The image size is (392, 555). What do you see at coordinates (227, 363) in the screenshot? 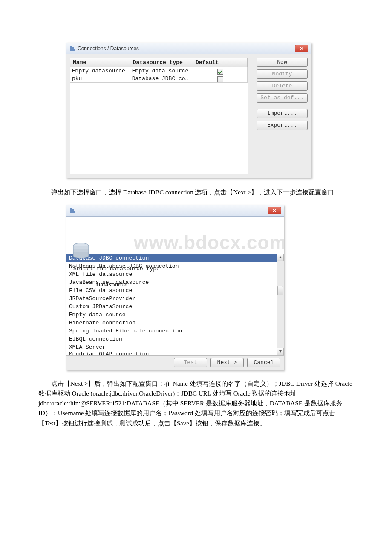
I see `next-button: Next >` at bounding box center [227, 363].